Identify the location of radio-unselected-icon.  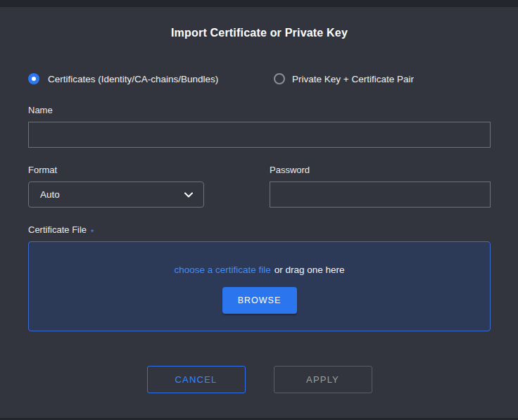
(279, 79).